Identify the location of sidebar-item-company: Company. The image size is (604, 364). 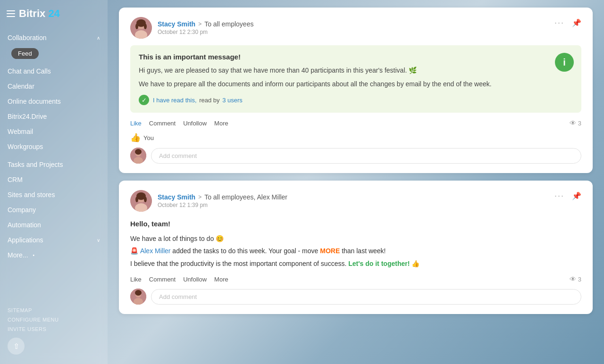
(54, 210).